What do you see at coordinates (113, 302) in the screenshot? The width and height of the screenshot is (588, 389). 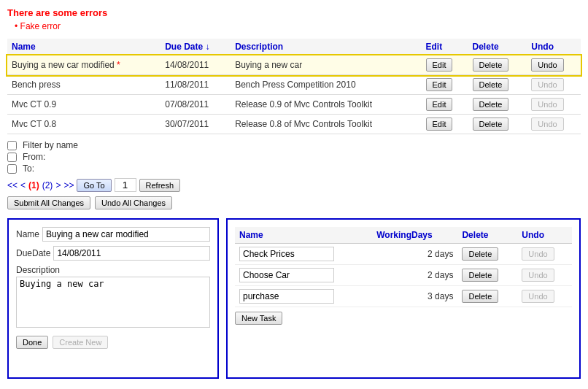 I see `description-textarea` at bounding box center [113, 302].